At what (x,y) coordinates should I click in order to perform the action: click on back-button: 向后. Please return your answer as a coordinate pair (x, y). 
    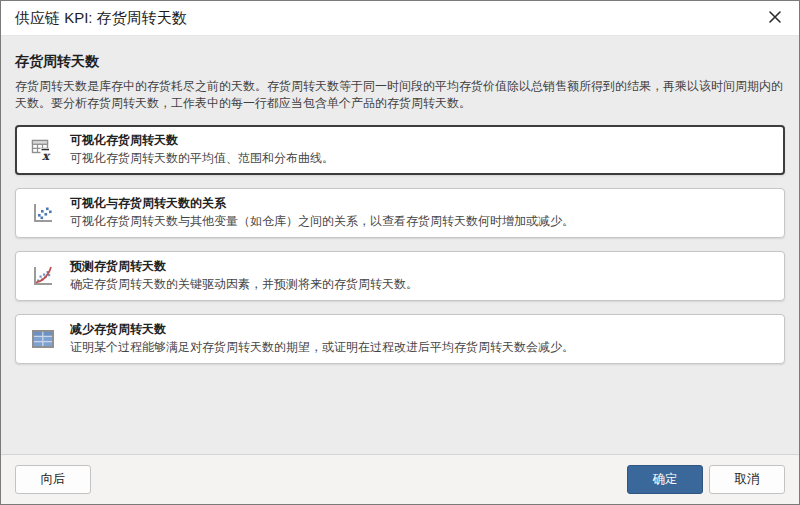
    Looking at the image, I should click on (53, 480).